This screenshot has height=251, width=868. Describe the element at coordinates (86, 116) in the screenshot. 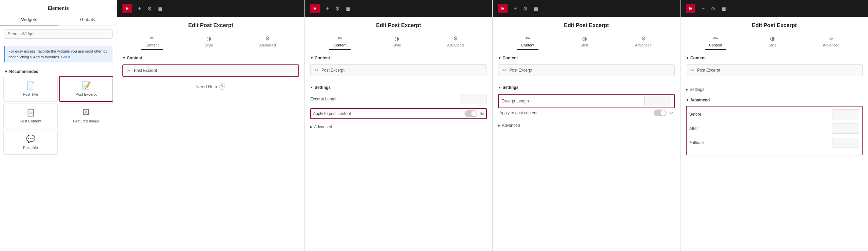

I see `widget-featured-image: 🖼 Featured Image` at that location.